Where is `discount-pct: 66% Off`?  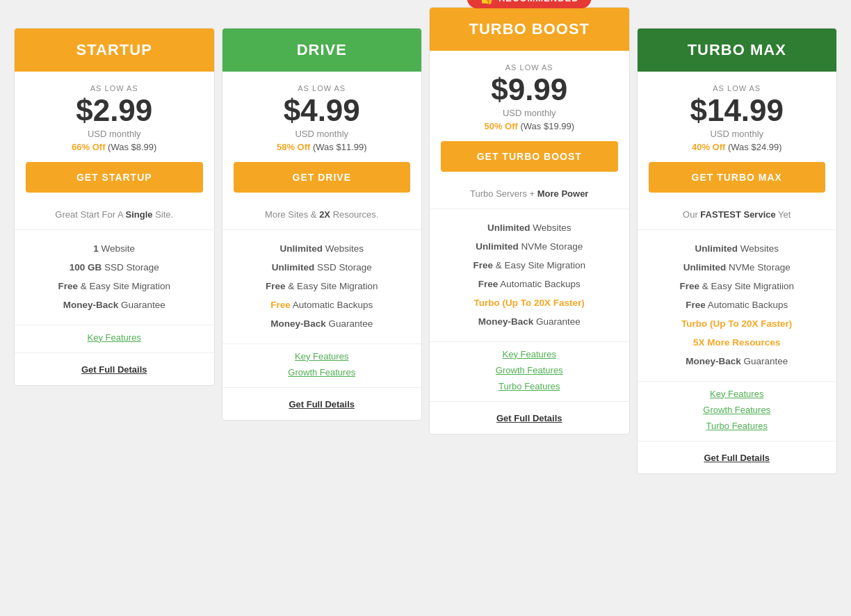 discount-pct: 66% Off is located at coordinates (88, 147).